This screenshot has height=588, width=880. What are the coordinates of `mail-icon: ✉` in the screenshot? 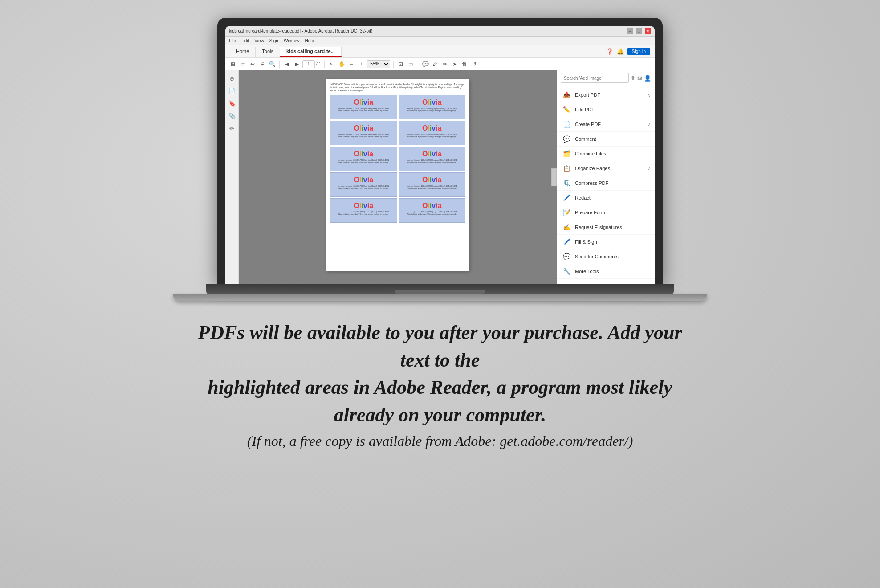 It's located at (640, 78).